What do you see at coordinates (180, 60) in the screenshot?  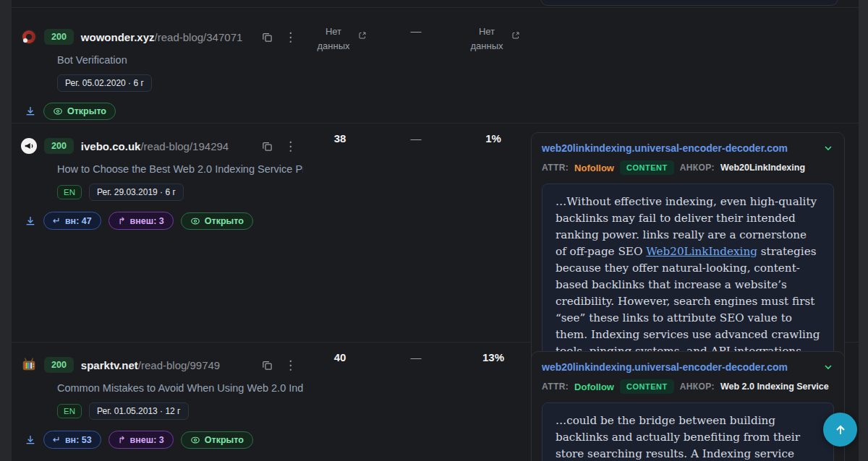 I see `page-title: Bot Verification` at bounding box center [180, 60].